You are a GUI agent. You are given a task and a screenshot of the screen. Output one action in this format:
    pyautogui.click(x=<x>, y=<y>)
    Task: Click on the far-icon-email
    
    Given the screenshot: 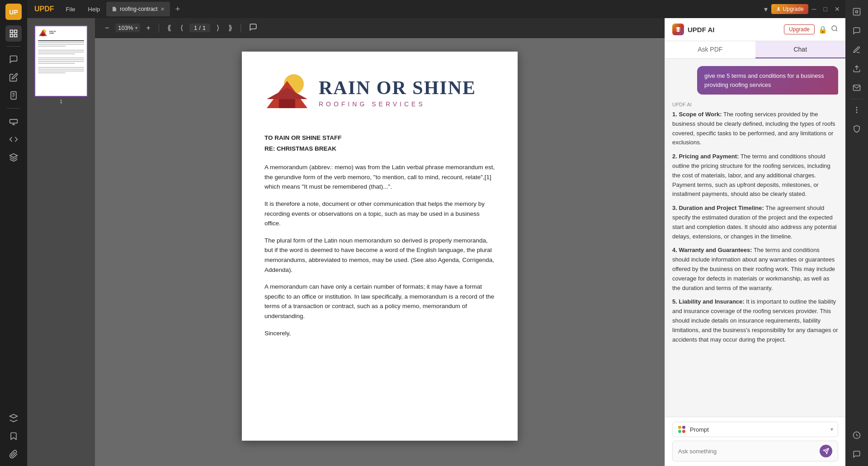 What is the action you would take?
    pyautogui.click(x=857, y=88)
    